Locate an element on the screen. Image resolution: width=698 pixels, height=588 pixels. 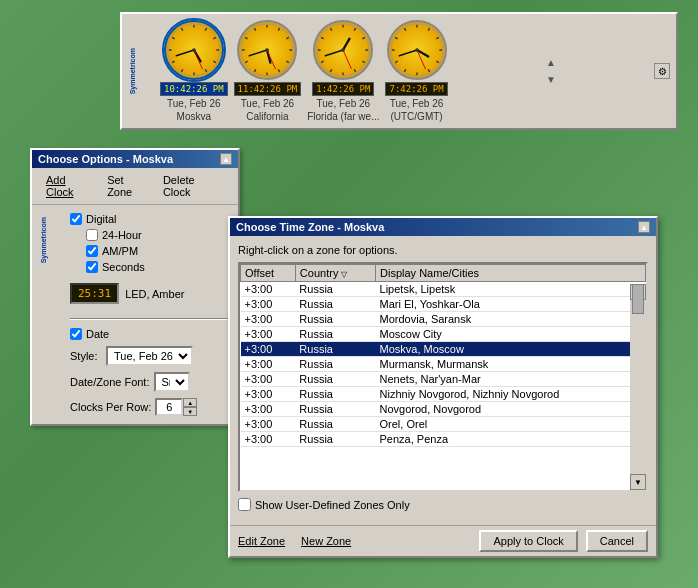
clock-item-florida: 1:42:26 PMTue, Feb 26Florida (far we... is located at coordinates (343, 71).